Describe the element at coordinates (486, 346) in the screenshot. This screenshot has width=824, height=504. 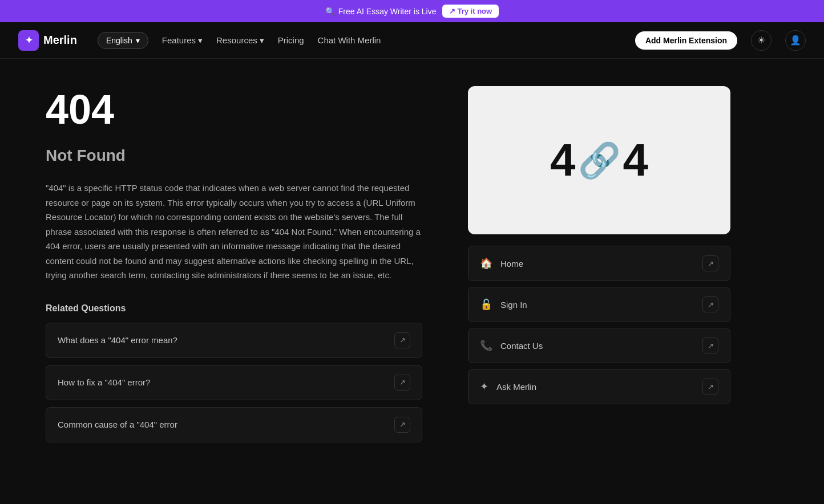
I see `contact-icon: 📞` at that location.